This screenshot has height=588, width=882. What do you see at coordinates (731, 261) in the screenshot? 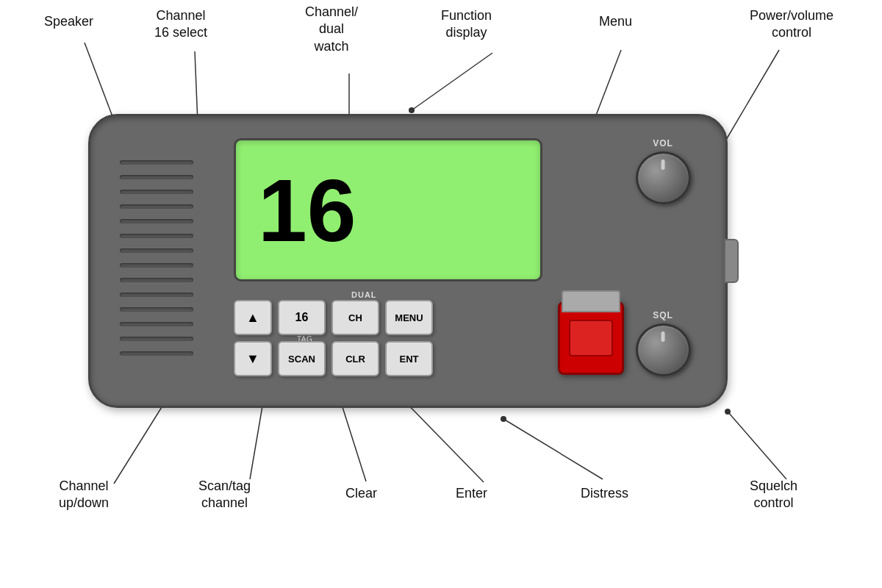
I see `side-connector` at bounding box center [731, 261].